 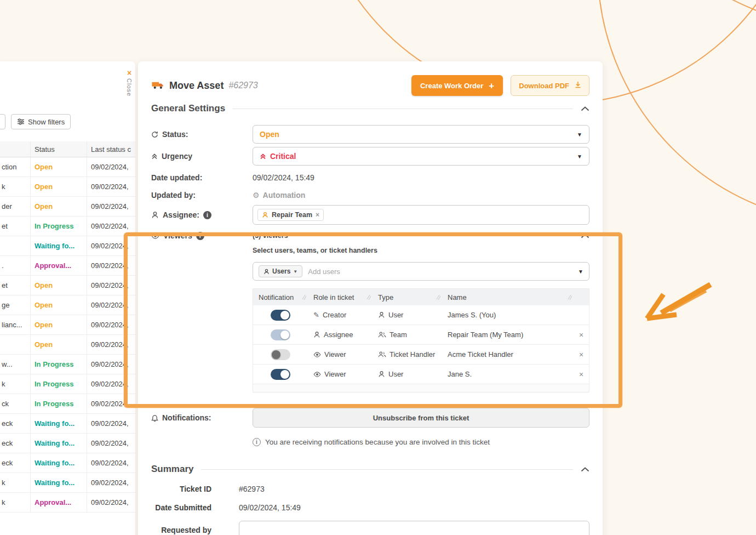 What do you see at coordinates (370, 156) in the screenshot?
I see `urgency-row: Urgency Critical ▼` at bounding box center [370, 156].